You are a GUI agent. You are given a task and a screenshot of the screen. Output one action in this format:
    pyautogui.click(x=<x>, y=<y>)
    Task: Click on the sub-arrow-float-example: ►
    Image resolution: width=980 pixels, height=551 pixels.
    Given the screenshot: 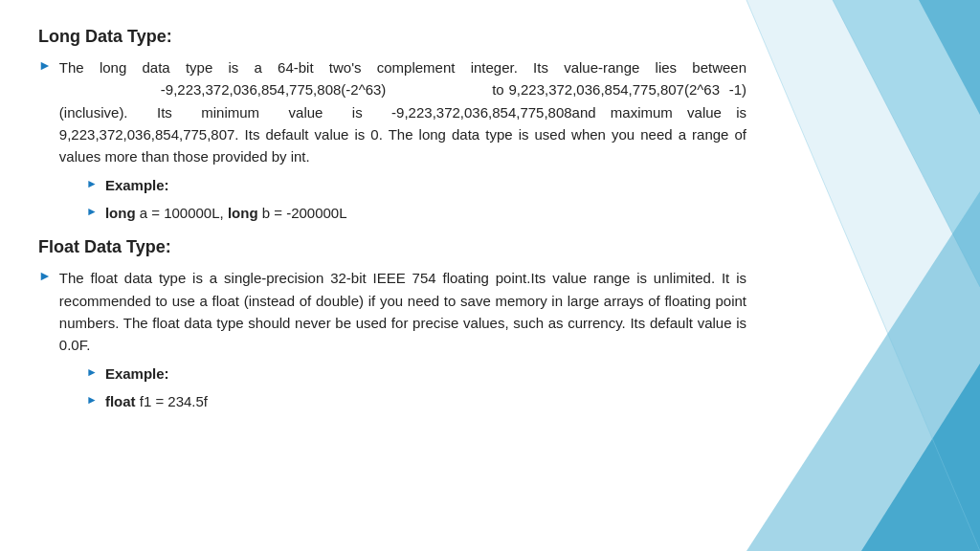 What is the action you would take?
    pyautogui.click(x=92, y=373)
    